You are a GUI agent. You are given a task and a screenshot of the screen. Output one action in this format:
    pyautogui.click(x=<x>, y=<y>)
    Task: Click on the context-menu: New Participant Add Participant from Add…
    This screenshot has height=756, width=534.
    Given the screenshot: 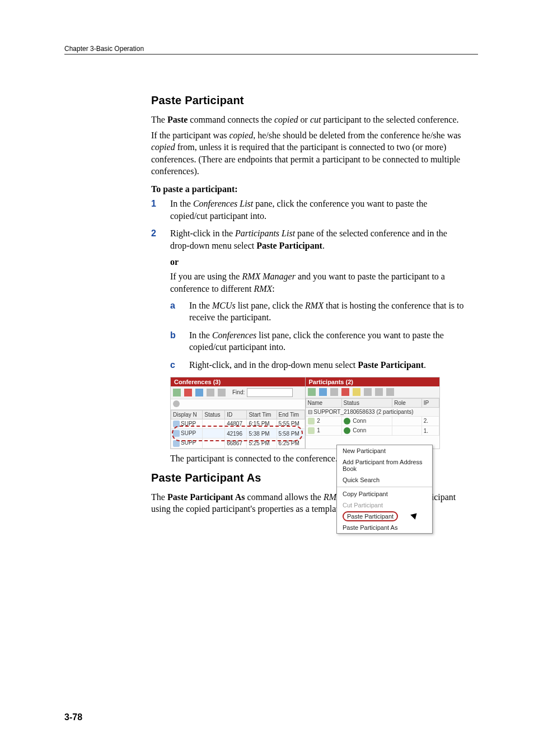 What is the action you would take?
    pyautogui.click(x=385, y=489)
    